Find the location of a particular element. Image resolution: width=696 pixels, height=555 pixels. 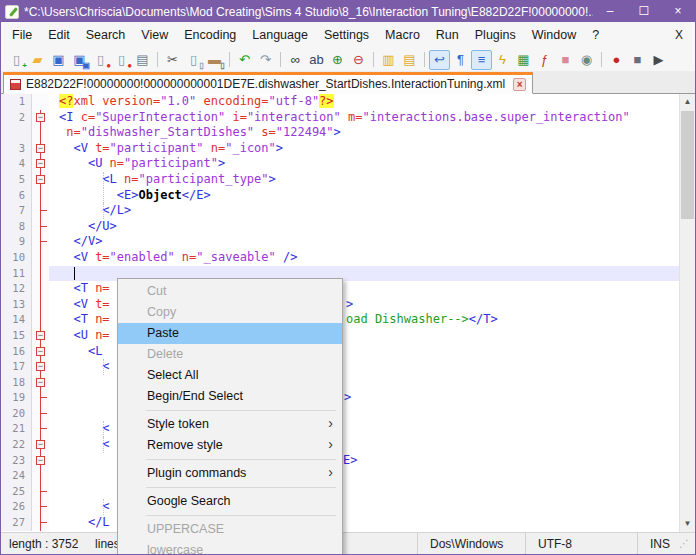

menu-file: File is located at coordinates (22, 35).